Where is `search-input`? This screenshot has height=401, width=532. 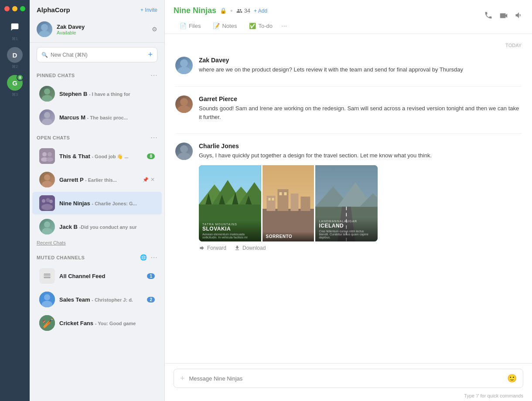 search-input is located at coordinates (98, 55).